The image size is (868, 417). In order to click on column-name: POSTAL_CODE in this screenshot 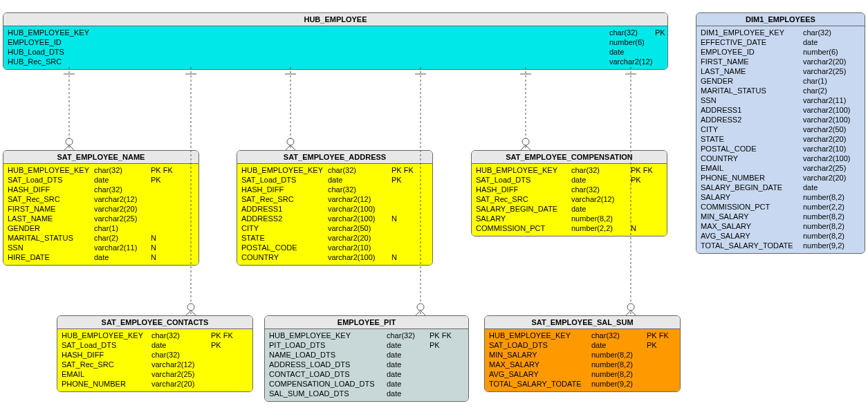, I will do `click(752, 149)`.